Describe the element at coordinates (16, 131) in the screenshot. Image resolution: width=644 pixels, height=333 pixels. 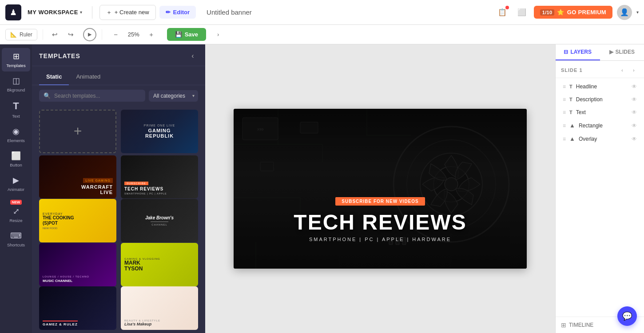
I see `elements-icon: ◉` at that location.